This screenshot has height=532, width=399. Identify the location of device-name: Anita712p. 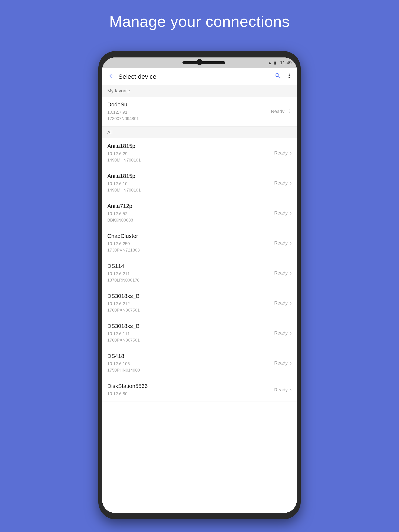
(191, 206).